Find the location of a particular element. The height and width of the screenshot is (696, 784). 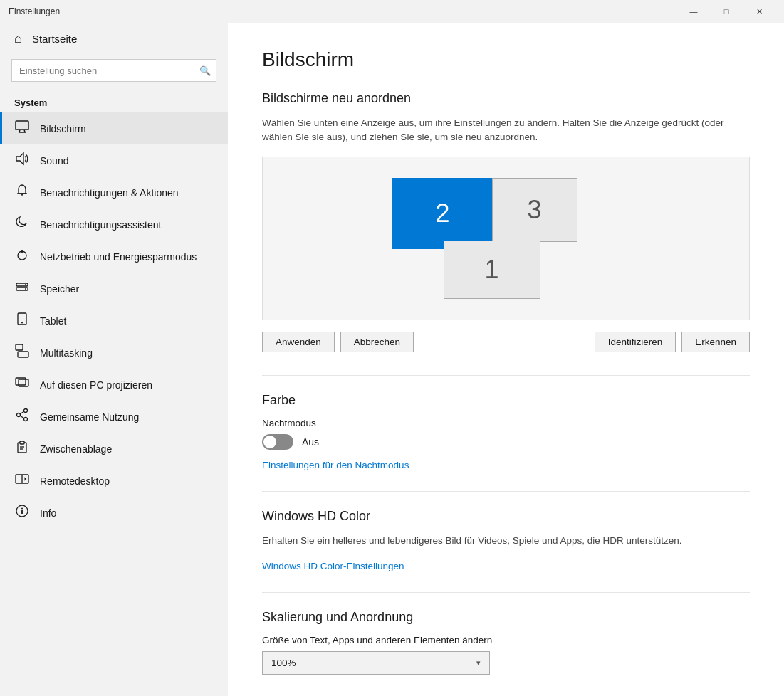

hd-color-section: Windows HD Color Erhalten Sie ein heller… is located at coordinates (506, 541).